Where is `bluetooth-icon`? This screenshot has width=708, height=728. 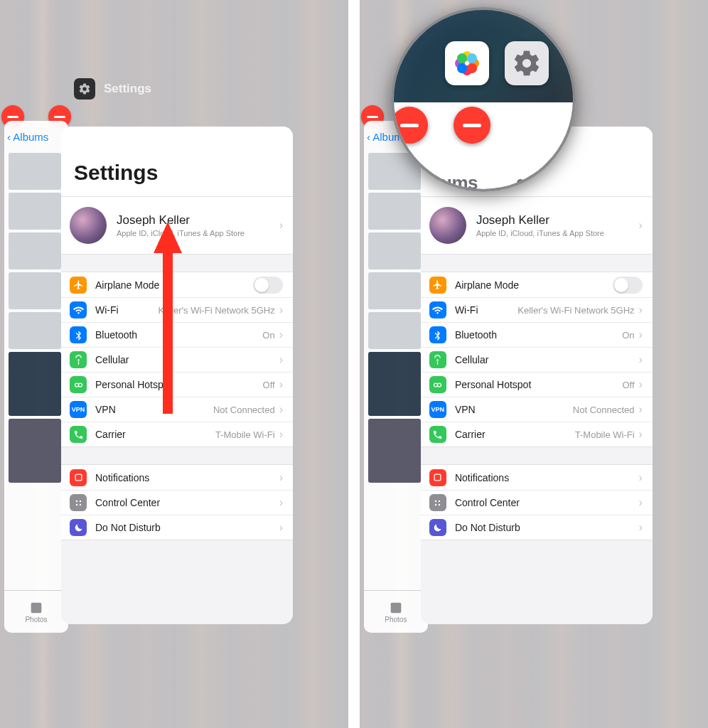 bluetooth-icon is located at coordinates (438, 335).